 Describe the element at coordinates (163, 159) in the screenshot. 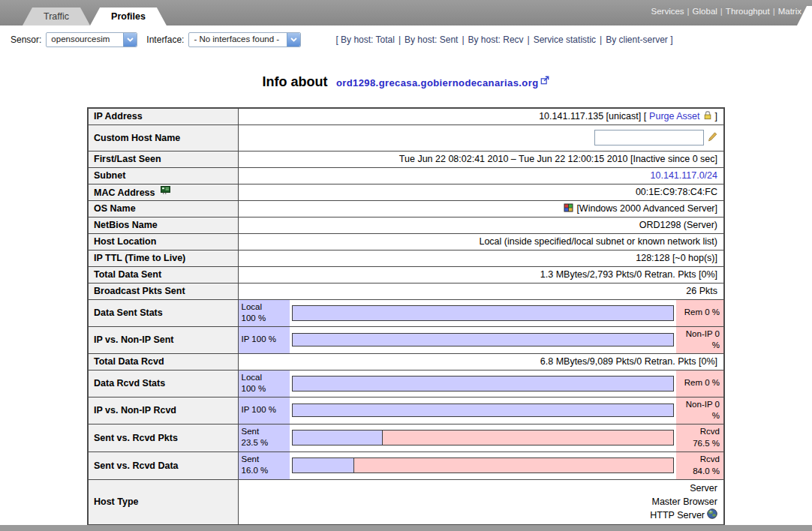

I see `row-label: First/Last Seen` at that location.